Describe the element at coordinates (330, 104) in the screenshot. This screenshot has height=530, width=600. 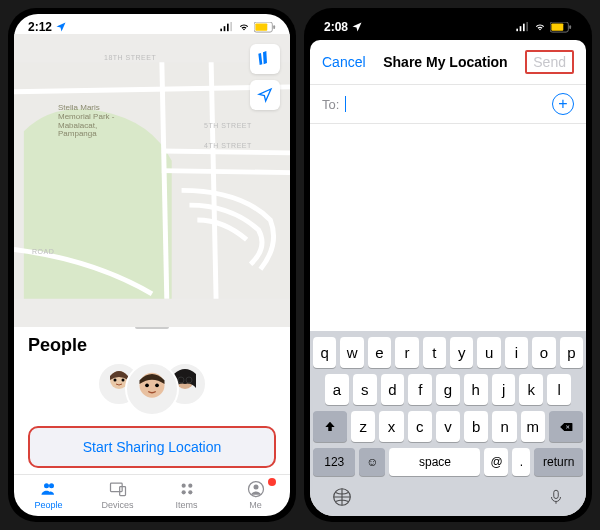
I see `to-label: To:` at that location.